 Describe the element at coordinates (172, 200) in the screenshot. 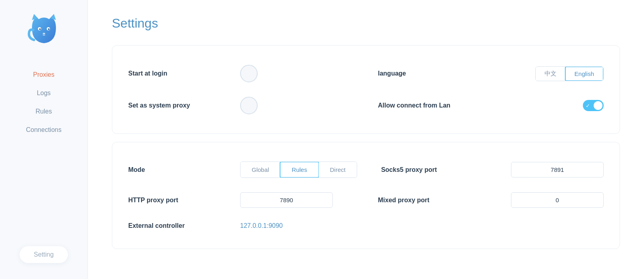

I see `http-port-label: HTTP proxy port` at that location.